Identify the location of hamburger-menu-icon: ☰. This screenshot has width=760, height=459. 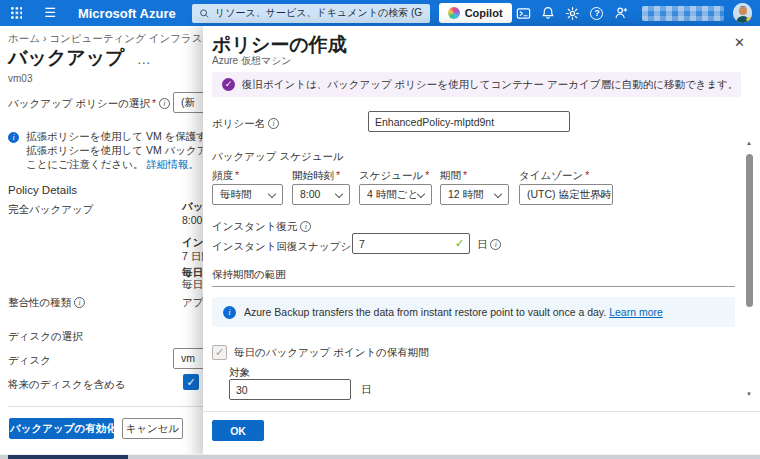
(50, 13).